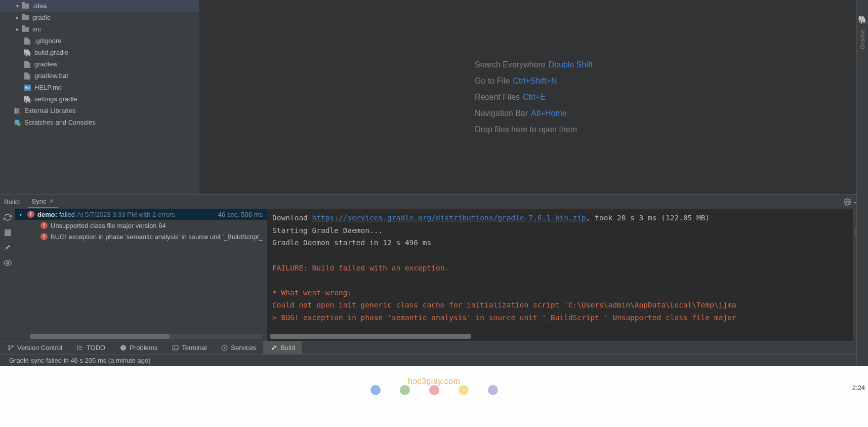 Image resolution: width=868 pixels, height=427 pixels. I want to click on tree-label: build.gradle, so click(52, 53).